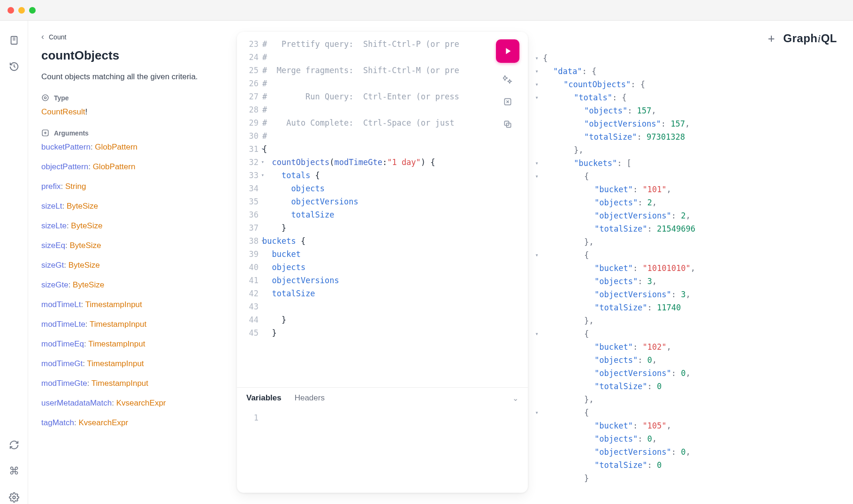 Image resolution: width=853 pixels, height=504 pixels. Describe the element at coordinates (134, 403) in the screenshot. I see `argument-row: userMetadataMatch: KvsearchExpr` at that location.